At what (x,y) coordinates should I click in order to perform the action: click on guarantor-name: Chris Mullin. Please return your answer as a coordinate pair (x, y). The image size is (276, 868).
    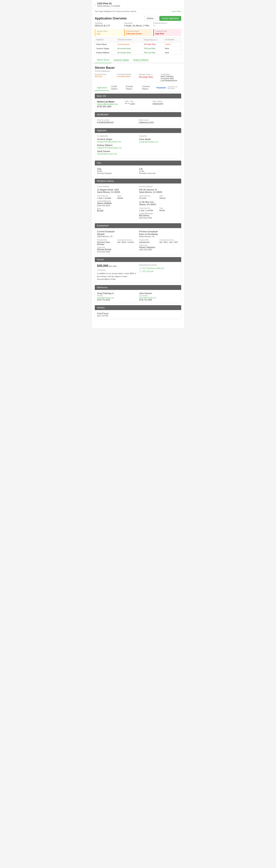
    Looking at the image, I should click on (159, 140).